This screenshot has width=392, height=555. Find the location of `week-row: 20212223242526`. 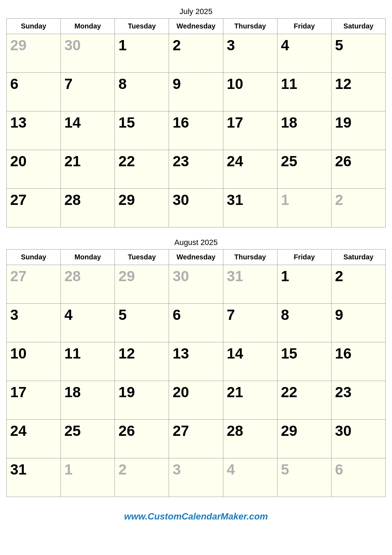

week-row: 20212223242526 is located at coordinates (196, 169).